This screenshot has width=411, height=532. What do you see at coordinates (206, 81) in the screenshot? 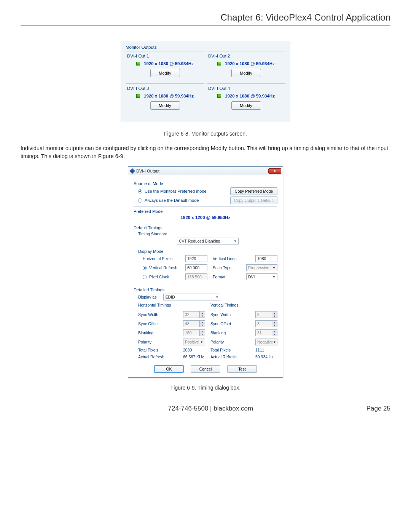
I see `monitor-outputs-panel: Monitor Outputs DVI-I Out 1 1920 x 1080 …` at bounding box center [206, 81].